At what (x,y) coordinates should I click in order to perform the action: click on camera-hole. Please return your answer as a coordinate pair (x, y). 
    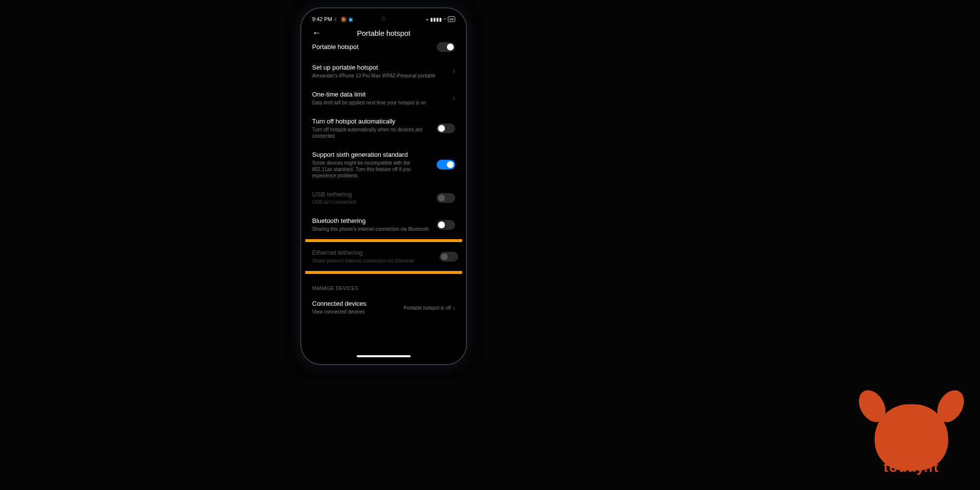
    Looking at the image, I should click on (384, 19).